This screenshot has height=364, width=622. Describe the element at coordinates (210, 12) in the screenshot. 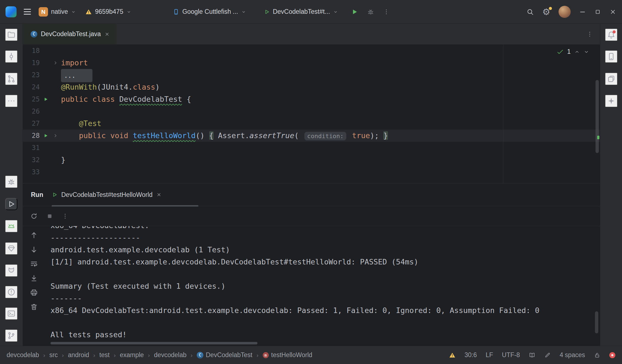

I see `device-name: Google Cuttlefish ...` at that location.